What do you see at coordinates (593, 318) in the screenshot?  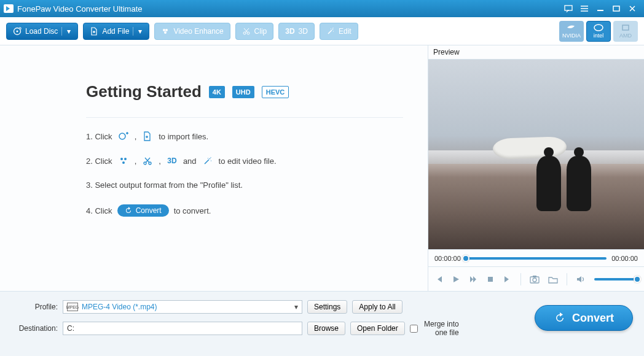 I see `convert-label: Convert` at bounding box center [593, 318].